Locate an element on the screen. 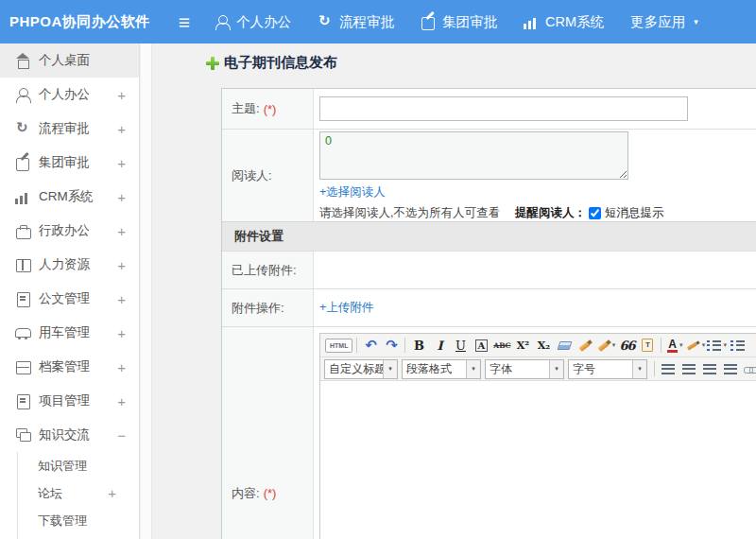 The width and height of the screenshot is (756, 539). source-code-button: HTML is located at coordinates (338, 346).